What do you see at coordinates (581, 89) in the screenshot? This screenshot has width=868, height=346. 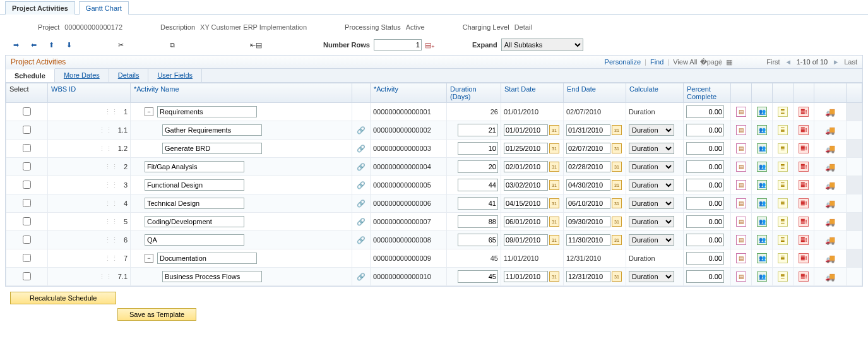 I see `col-end: End Date` at bounding box center [581, 89].